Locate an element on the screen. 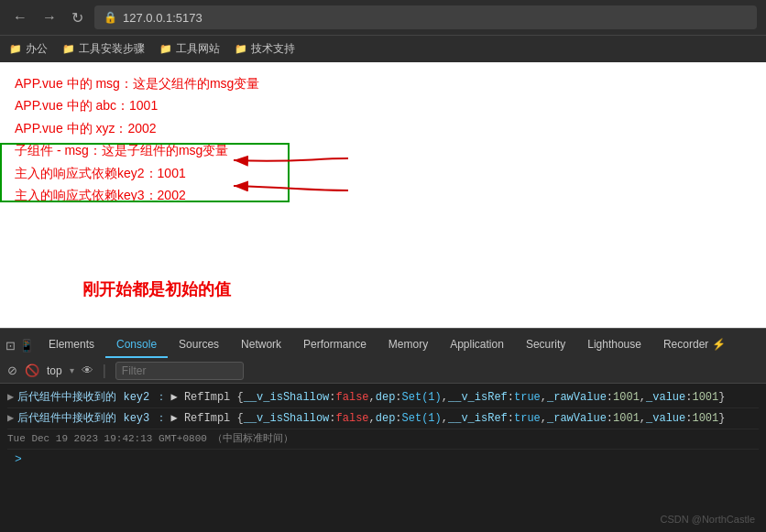 The height and width of the screenshot is (532, 766). forward-button: → is located at coordinates (49, 17).